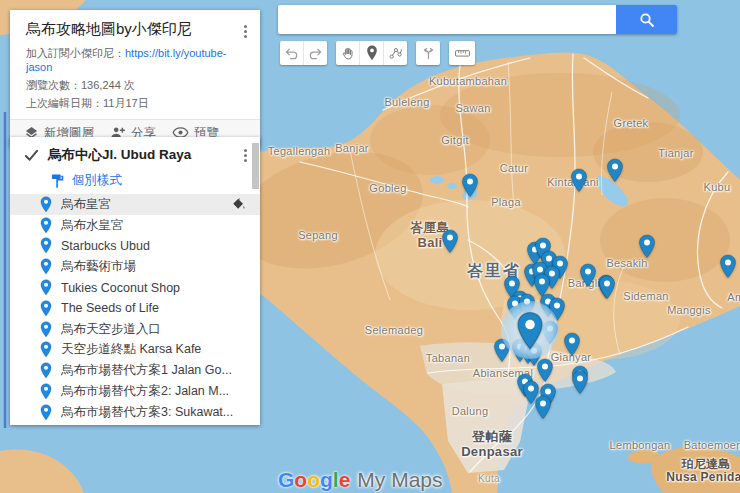  What do you see at coordinates (135, 370) in the screenshot?
I see `place-item: 烏布市場替代方案1 Jalan Go...` at bounding box center [135, 370].